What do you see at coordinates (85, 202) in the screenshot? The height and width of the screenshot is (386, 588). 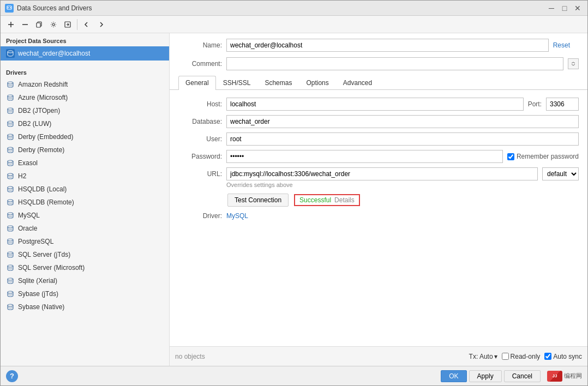 I see `driver-list-item: HSQLDB (Remote)` at bounding box center [85, 202].